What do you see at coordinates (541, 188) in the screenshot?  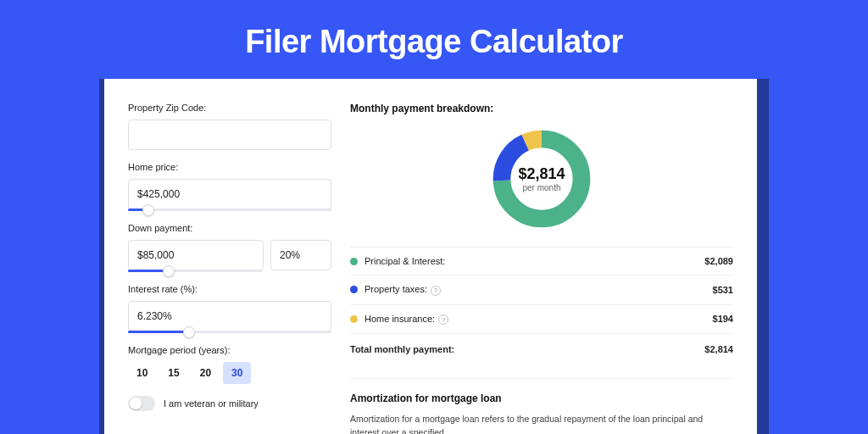 I see `donut-center-sub: per month` at bounding box center [541, 188].